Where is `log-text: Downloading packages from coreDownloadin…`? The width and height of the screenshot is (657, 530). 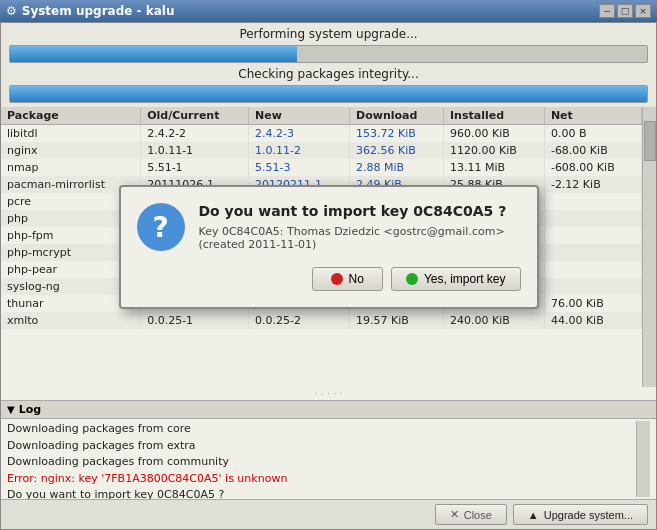 log-text: Downloading packages from coreDownloadin… is located at coordinates (322, 459).